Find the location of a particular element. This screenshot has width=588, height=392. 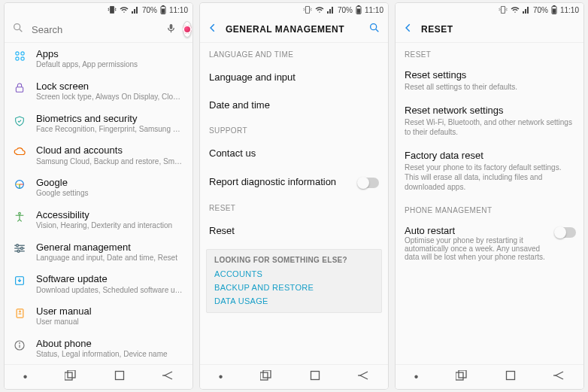

row-label: Report diagnostic information is located at coordinates (283, 182).